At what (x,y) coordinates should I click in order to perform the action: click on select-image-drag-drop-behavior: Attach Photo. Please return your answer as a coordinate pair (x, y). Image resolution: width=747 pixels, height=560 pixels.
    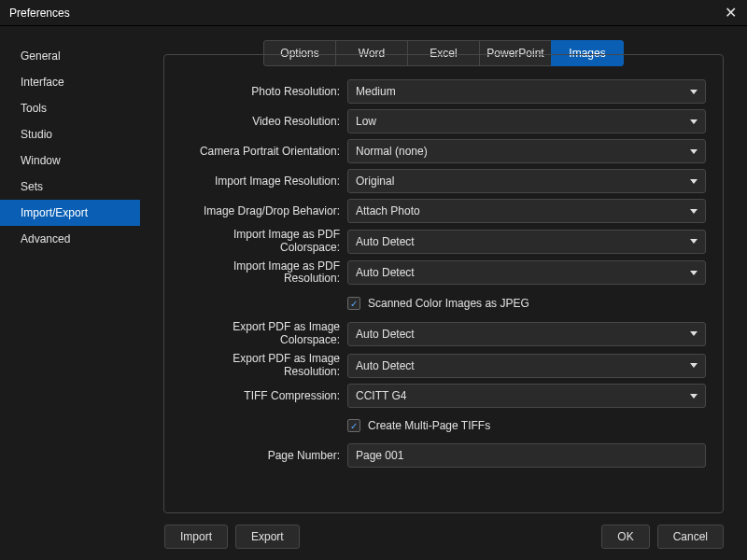
    Looking at the image, I should click on (527, 211).